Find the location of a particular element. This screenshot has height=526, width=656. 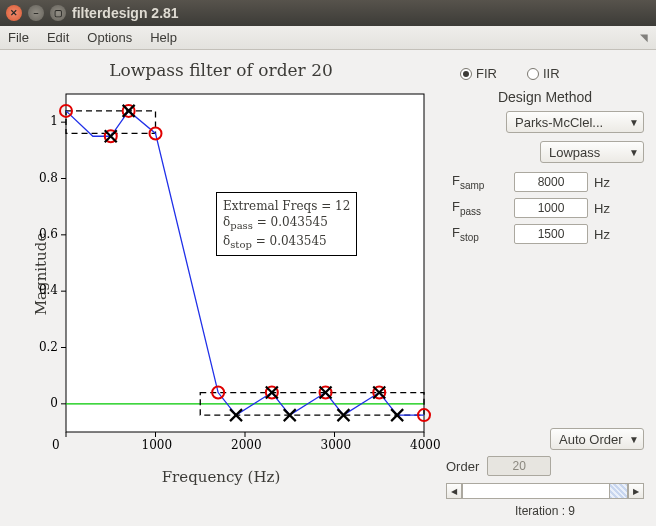

filter-type-iir-radio: IIR is located at coordinates (544, 74).